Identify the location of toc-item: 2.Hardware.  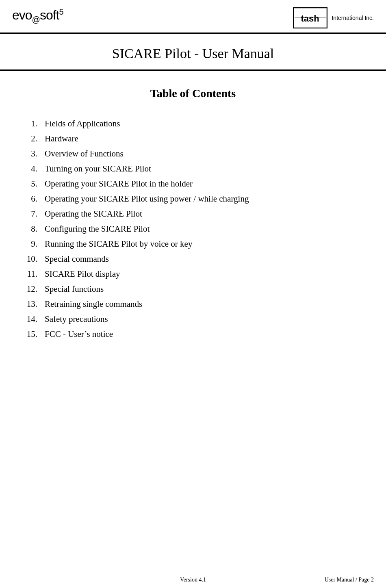
(193, 139).